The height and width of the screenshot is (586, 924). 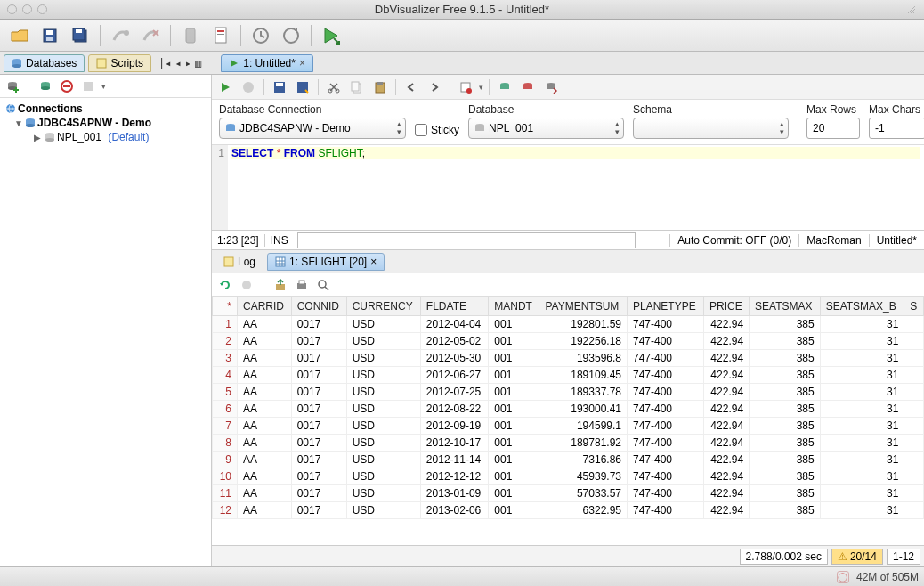 I want to click on sql-editor: 1 SELECT * FROM SFLIGHT;, so click(x=568, y=188).